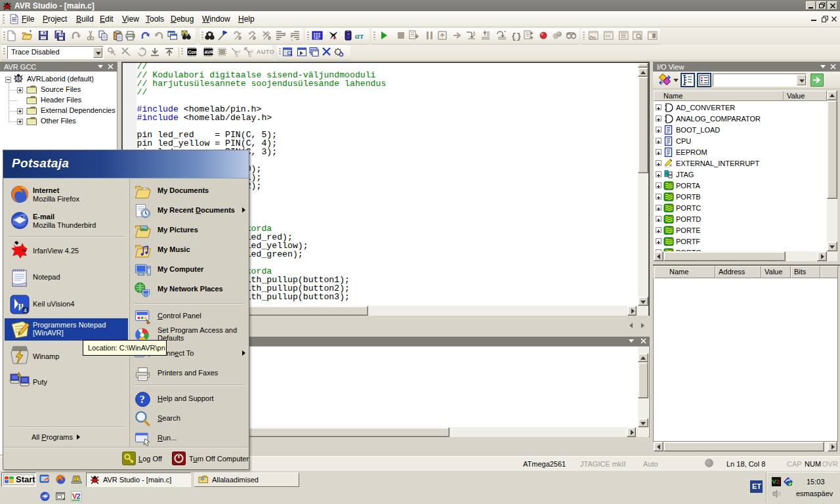  Describe the element at coordinates (192, 52) in the screenshot. I see `svg-text: Con` at that location.